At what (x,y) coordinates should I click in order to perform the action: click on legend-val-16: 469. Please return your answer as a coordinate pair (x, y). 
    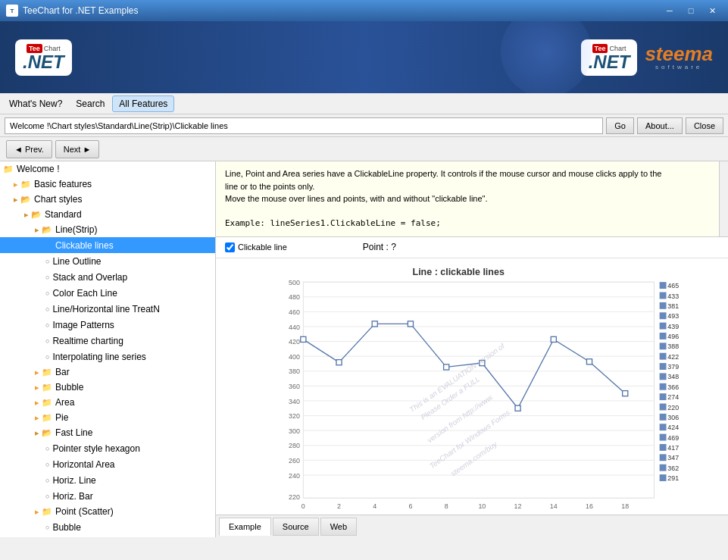
    Looking at the image, I should click on (673, 437).